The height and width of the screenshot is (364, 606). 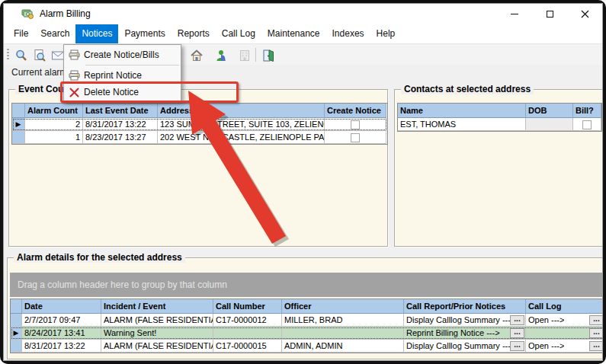 What do you see at coordinates (241, 111) in the screenshot?
I see `col-address: Address` at bounding box center [241, 111].